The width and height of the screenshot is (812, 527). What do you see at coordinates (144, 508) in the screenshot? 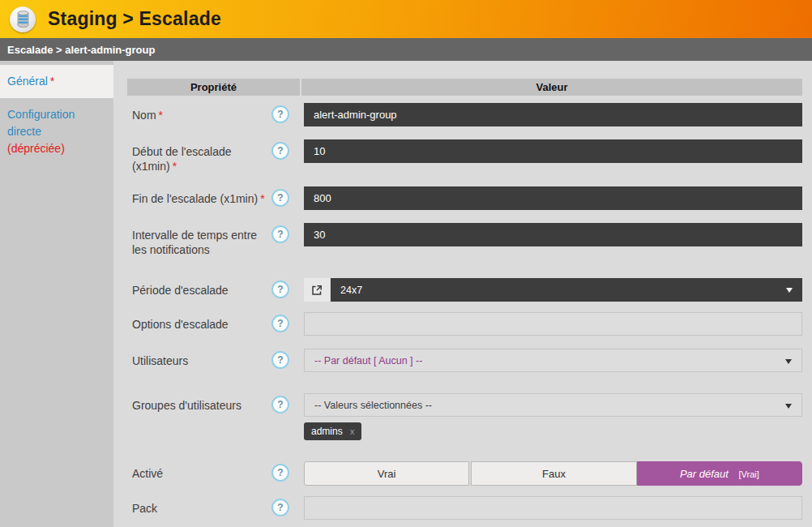
I see `field-label: Pack` at bounding box center [144, 508].